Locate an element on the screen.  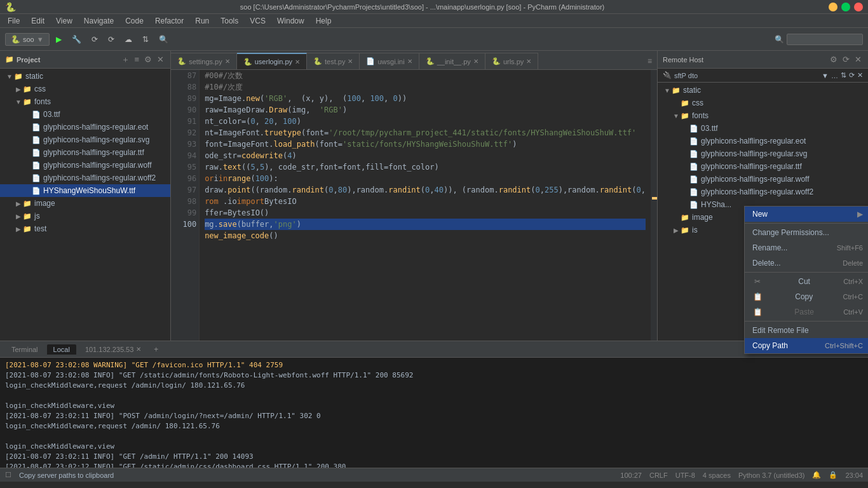
tab-close-init: ✕ is located at coordinates (476, 61).